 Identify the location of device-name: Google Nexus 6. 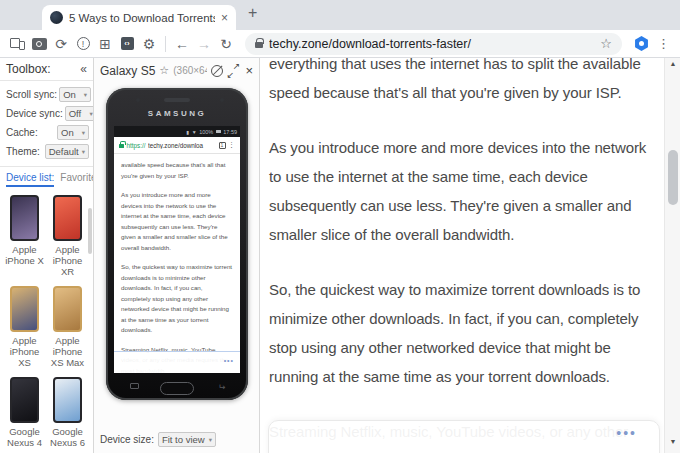
(68, 437).